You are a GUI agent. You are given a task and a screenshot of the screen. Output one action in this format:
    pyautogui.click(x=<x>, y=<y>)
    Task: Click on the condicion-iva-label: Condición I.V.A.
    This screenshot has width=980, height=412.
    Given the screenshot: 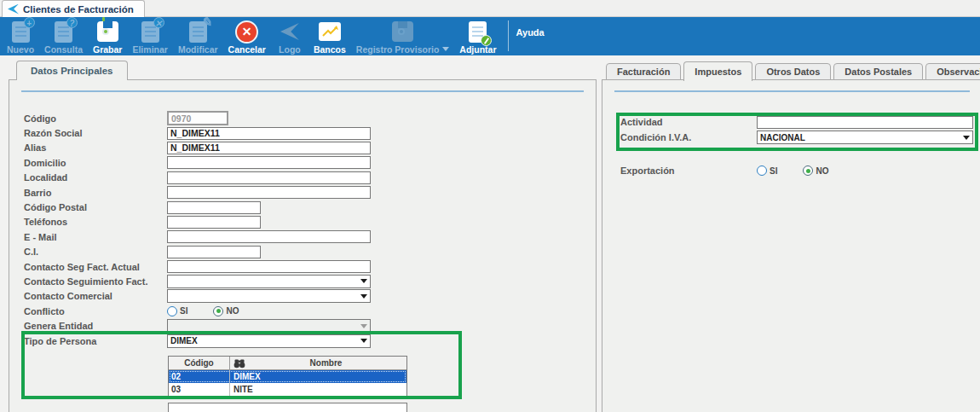 What is the action you would take?
    pyautogui.click(x=689, y=137)
    